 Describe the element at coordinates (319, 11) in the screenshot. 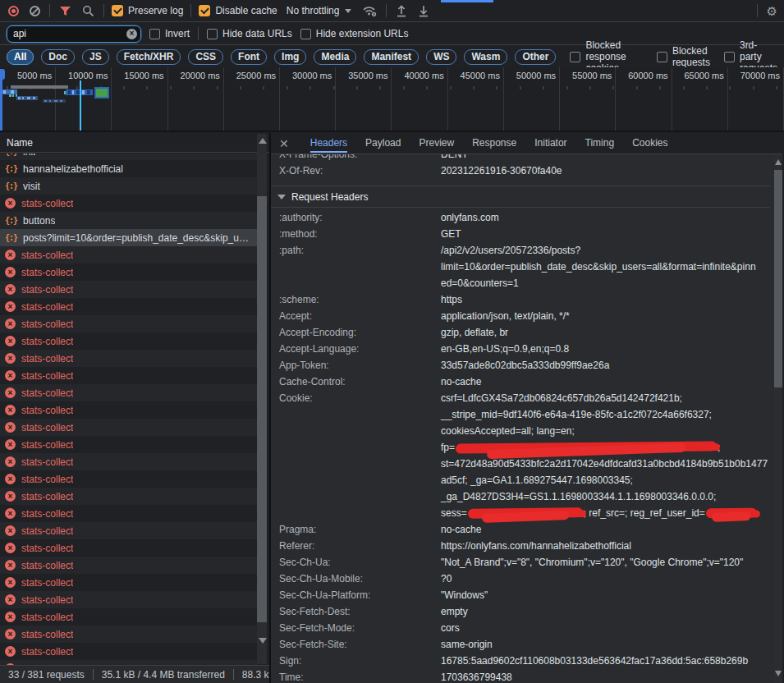

I see `throttling-select: No throttling` at that location.